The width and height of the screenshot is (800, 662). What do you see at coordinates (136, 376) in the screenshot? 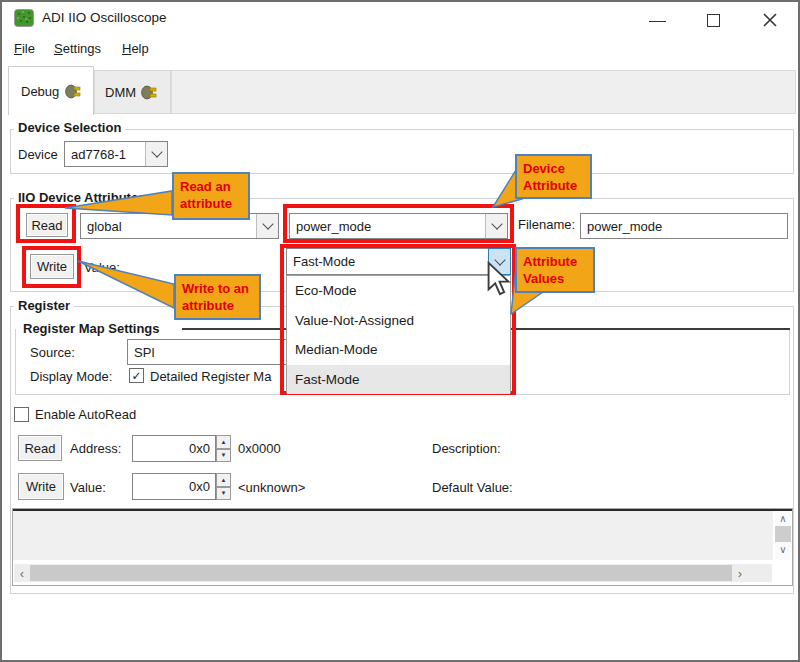
I see `display-mode-checkbox: ✓` at bounding box center [136, 376].